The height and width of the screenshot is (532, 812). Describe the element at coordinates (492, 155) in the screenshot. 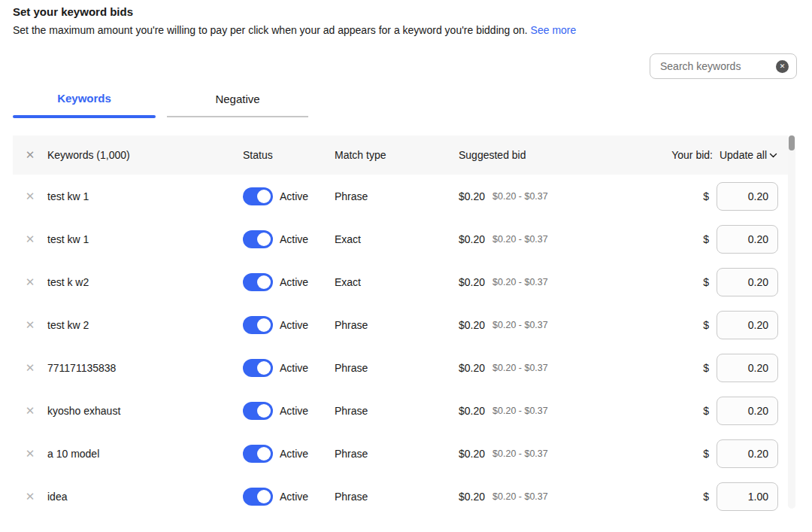

I see `header-suggested-bid: Suggested bid` at that location.